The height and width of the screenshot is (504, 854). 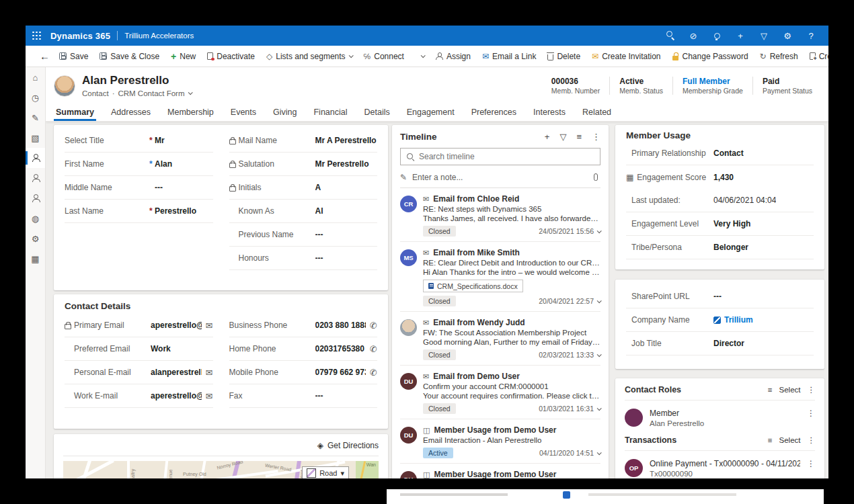 I want to click on tab-summary: Summary, so click(x=75, y=113).